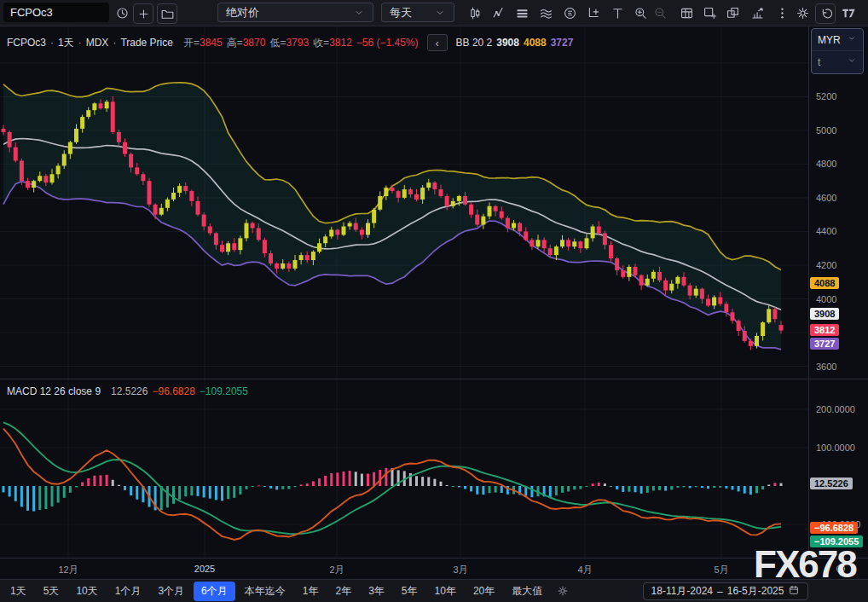  I want to click on price-label-badge: 3908, so click(825, 314).